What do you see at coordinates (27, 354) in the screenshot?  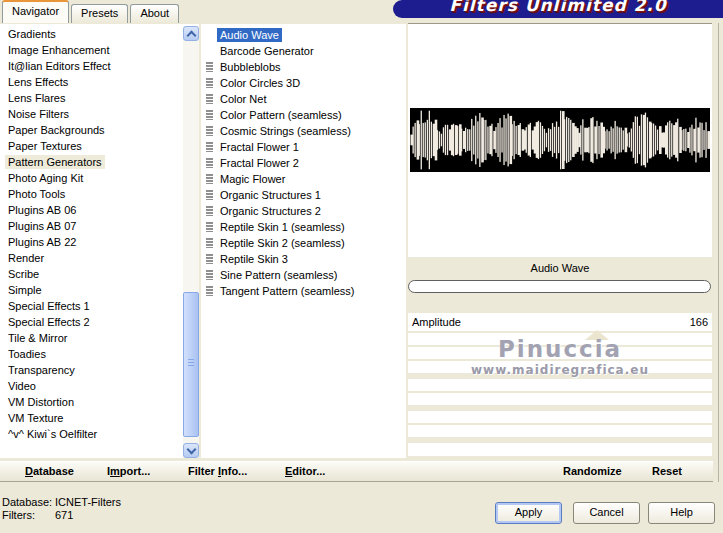 I see `category-label: Toadies` at bounding box center [27, 354].